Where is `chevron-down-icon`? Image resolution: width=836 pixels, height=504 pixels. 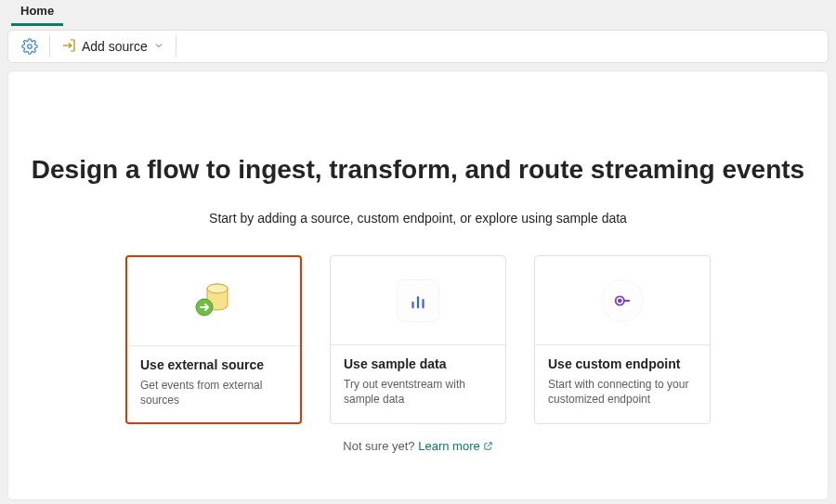
chevron-down-icon is located at coordinates (159, 46).